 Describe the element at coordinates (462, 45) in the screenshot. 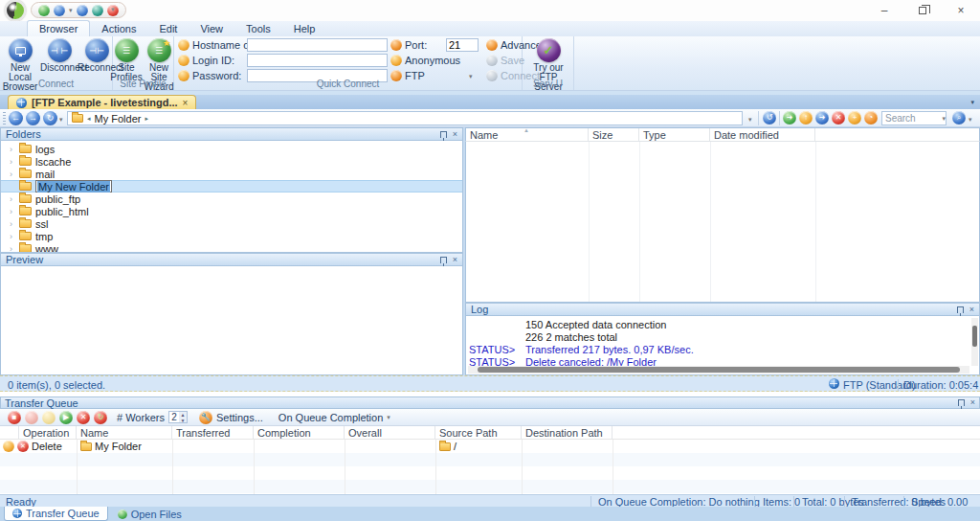

I see `port-input` at that location.